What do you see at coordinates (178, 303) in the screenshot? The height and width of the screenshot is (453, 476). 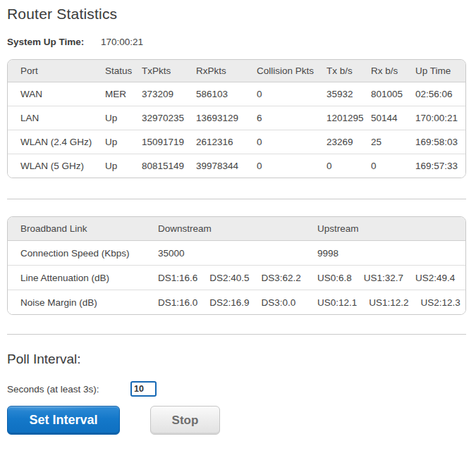 I see `downstream-value: DS1:16.0` at bounding box center [178, 303].